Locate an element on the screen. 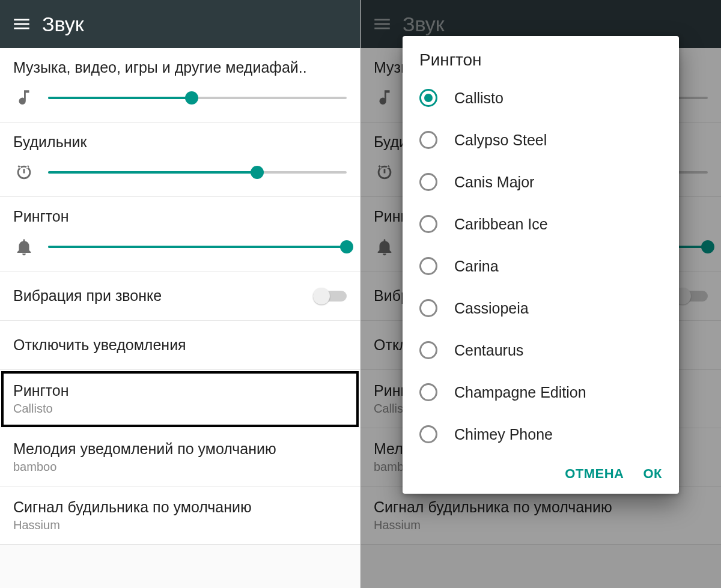 This screenshot has height=588, width=721. ringtone-option: Carina is located at coordinates (541, 266).